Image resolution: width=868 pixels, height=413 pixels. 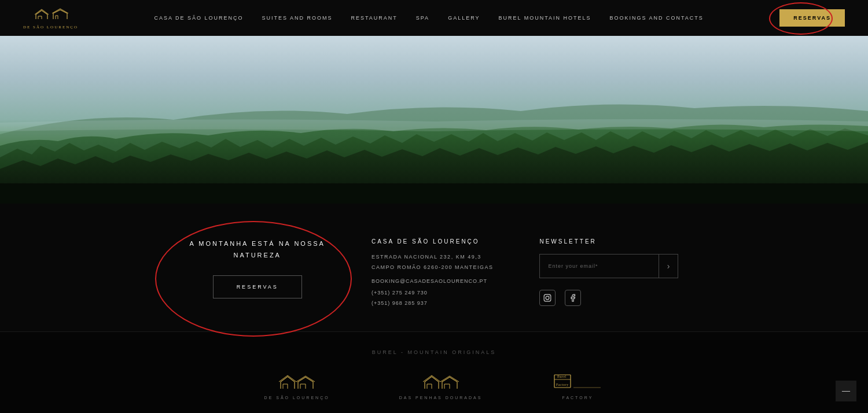 What do you see at coordinates (657, 18) in the screenshot?
I see `nav-bookings: BOOKINGS AND CONTACTS` at bounding box center [657, 18].